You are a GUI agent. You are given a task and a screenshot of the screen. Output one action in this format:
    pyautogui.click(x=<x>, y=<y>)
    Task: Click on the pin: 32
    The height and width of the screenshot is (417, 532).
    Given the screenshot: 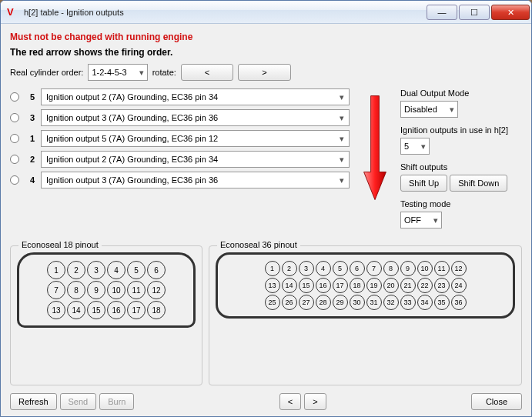 What is the action you would take?
    pyautogui.click(x=391, y=302)
    